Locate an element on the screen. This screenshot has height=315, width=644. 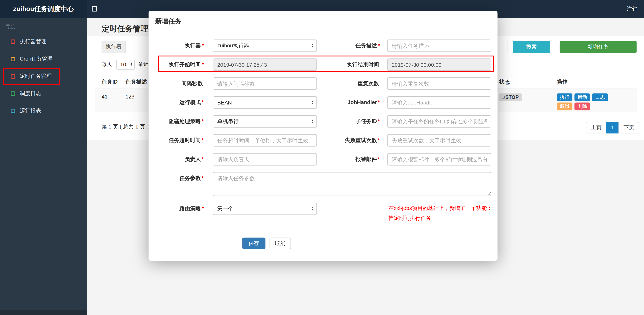
repeat-count-label: 重复次数 is located at coordinates (348, 84).